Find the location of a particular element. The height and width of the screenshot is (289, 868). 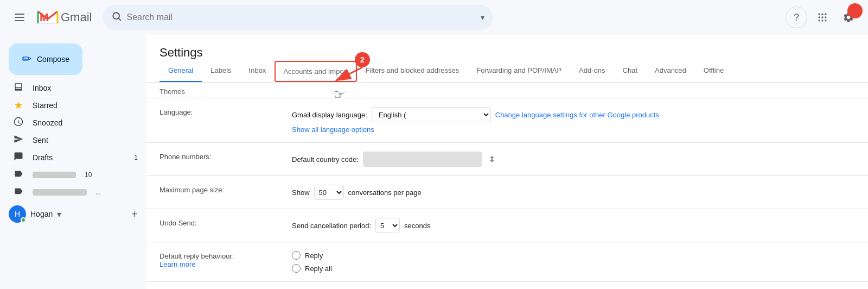

tab-accounts: Accounts and Import is located at coordinates (316, 72).